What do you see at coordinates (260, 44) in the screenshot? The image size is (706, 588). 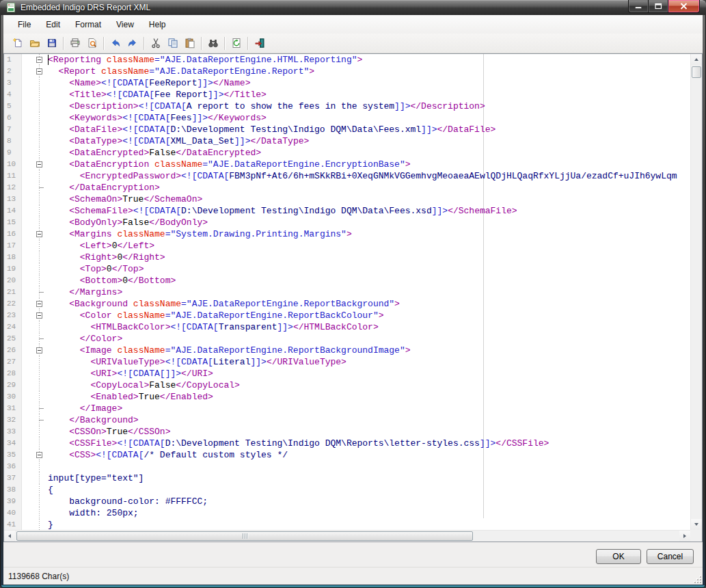 I see `exit-button` at bounding box center [260, 44].